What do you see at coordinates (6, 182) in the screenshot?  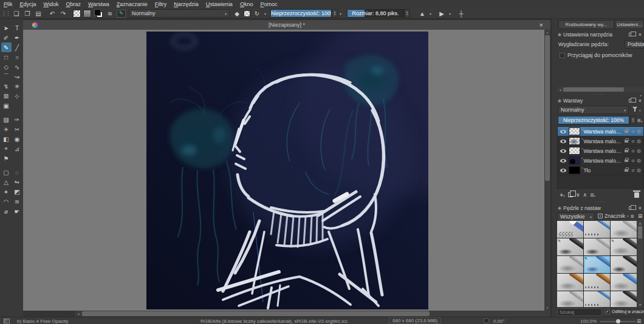 I see `tool-polygon-select: △` at bounding box center [6, 182].